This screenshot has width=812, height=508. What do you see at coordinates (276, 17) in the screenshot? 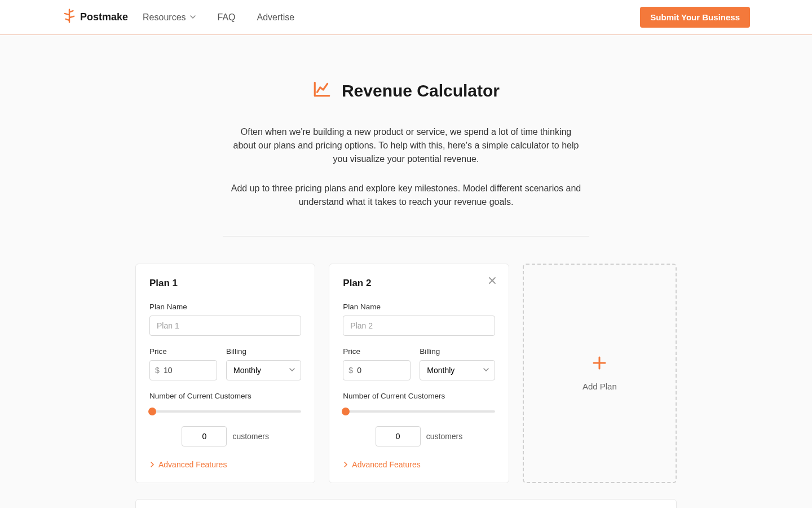
I see `nav-advertise: Advertise` at bounding box center [276, 17].